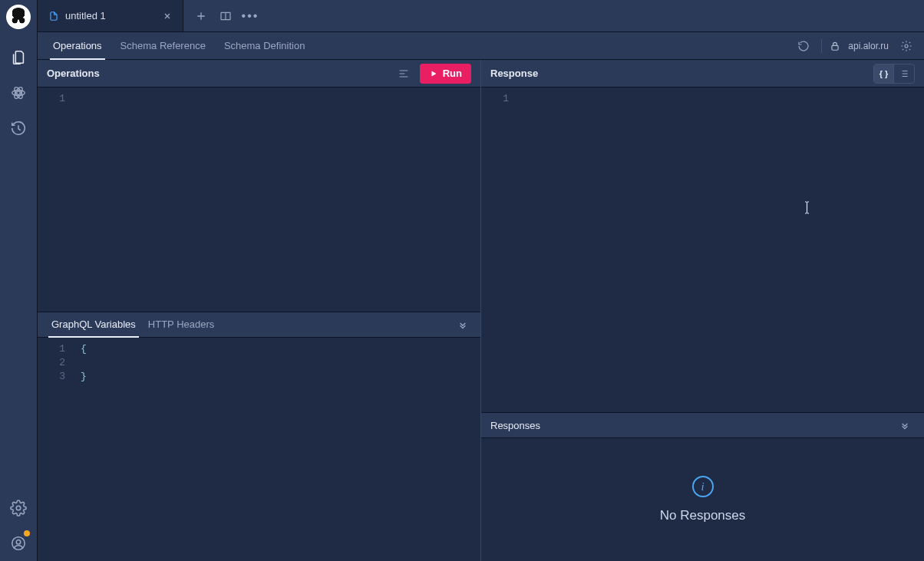 The image size is (924, 561). I want to click on tab-close-button, so click(167, 16).